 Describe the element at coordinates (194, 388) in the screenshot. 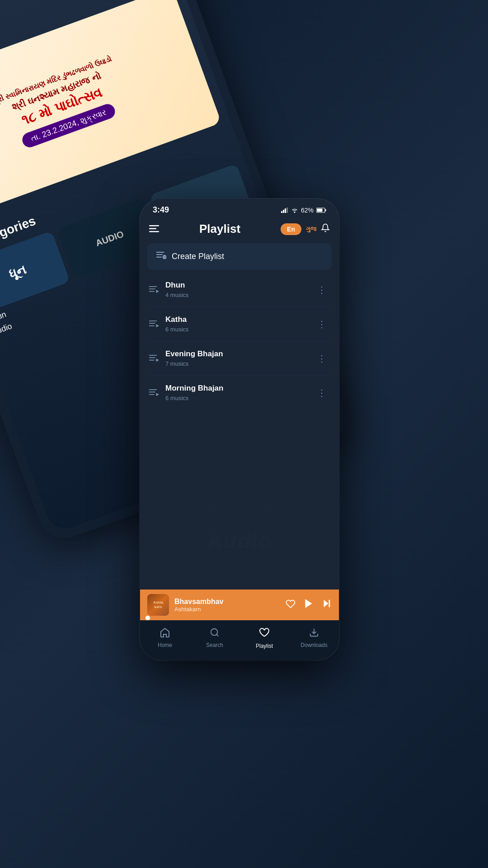

I see `playlist-name: Morning Bhajan` at that location.